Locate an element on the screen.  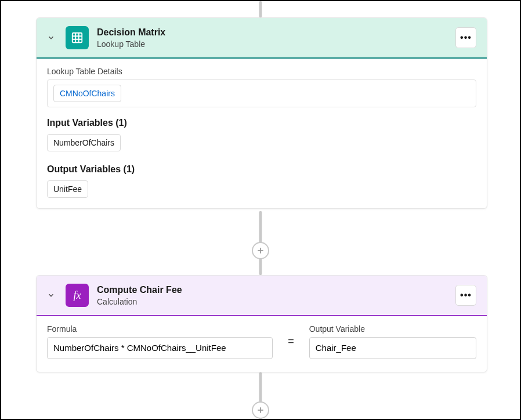
node-subtitle: Lookup Table is located at coordinates (276, 44).